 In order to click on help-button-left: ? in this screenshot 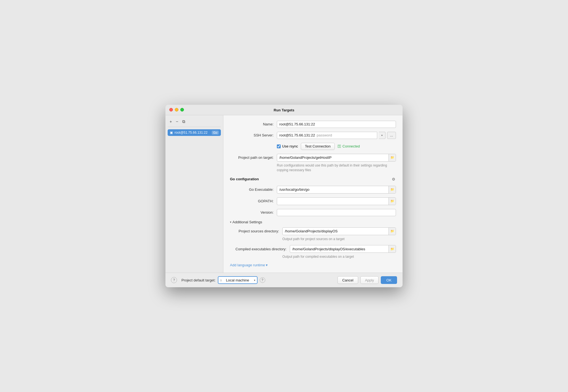, I will do `click(174, 280)`.